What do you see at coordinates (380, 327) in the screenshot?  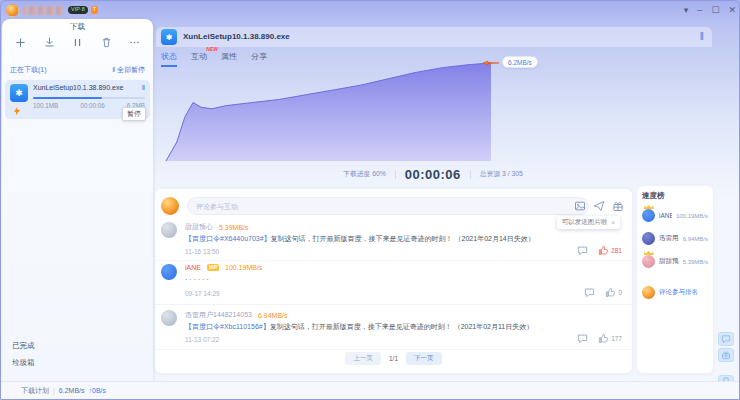 I see `comment-text: 【百度口令#Xbc110156#】复制这句话，打开最新版百度，接下来是见证奇迹的…` at bounding box center [380, 327].